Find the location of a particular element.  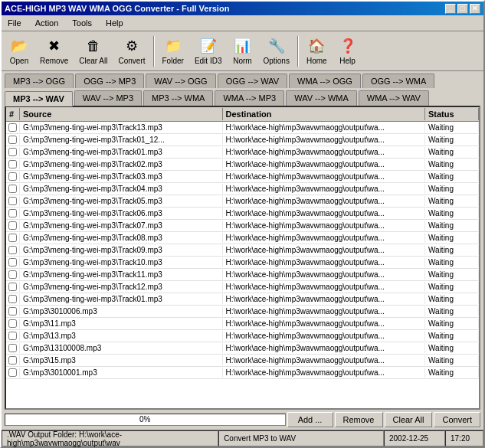

table-row: G:\mp3\meng-ting-wei-mp3\Track07.mp3H:\w… is located at coordinates (242, 226).